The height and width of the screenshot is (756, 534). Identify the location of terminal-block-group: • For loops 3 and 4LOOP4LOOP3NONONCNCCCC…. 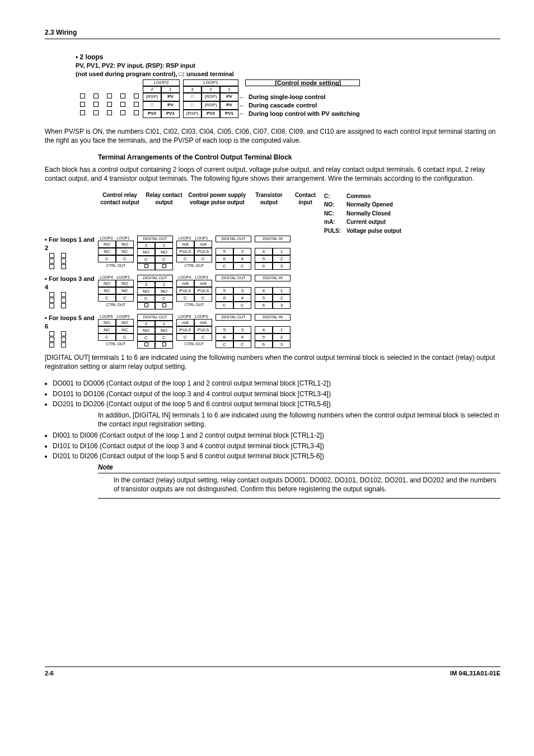
(273, 292).